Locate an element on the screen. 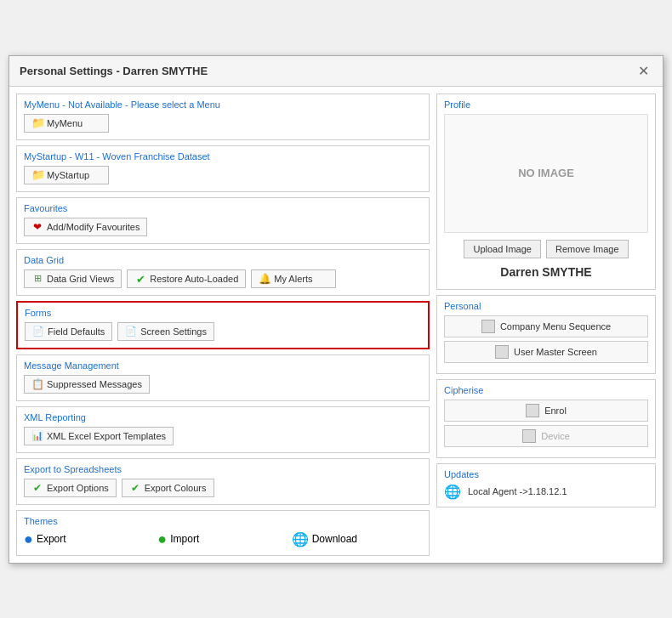 The image size is (672, 618). grid-icon: ⊞ is located at coordinates (37, 279).